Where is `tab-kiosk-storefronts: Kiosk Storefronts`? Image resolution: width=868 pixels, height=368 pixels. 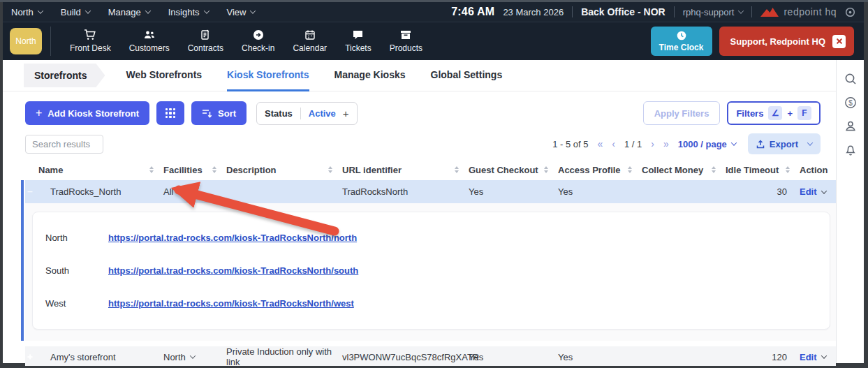
tab-kiosk-storefronts: Kiosk Storefronts is located at coordinates (268, 75).